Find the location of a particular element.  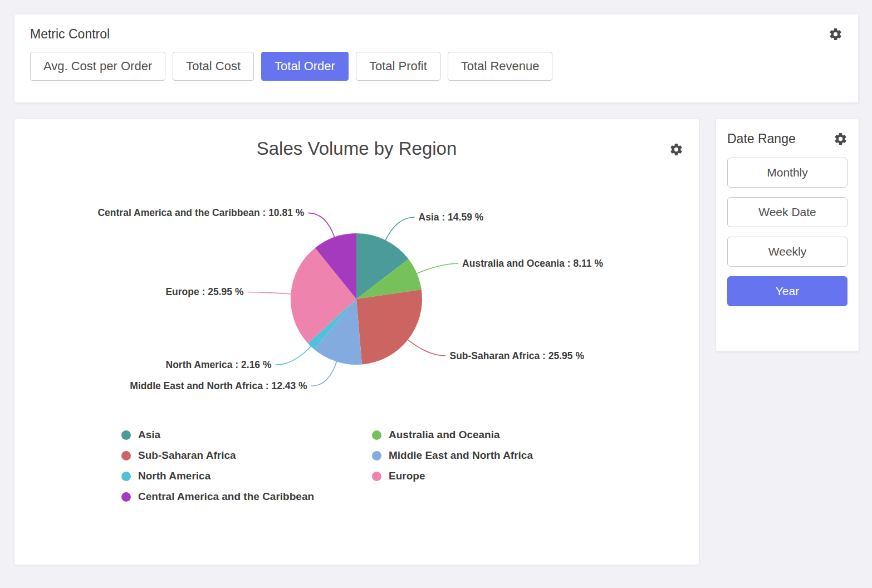

chart-legend: AsiaAustralia and OceaniaSub-Saharan Afr… is located at coordinates (410, 465).